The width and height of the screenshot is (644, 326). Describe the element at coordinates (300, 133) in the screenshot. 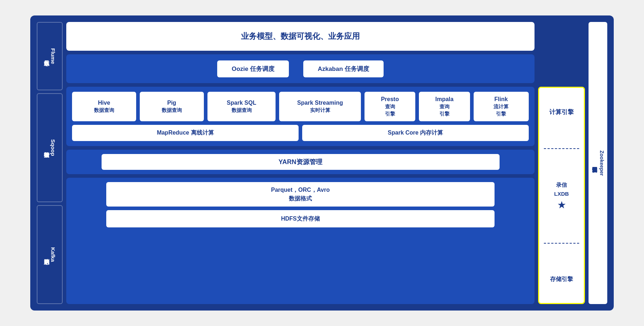

I see `compute-engines-bottom: MapReduce 离线计算 Spark Core 内存计算` at that location.